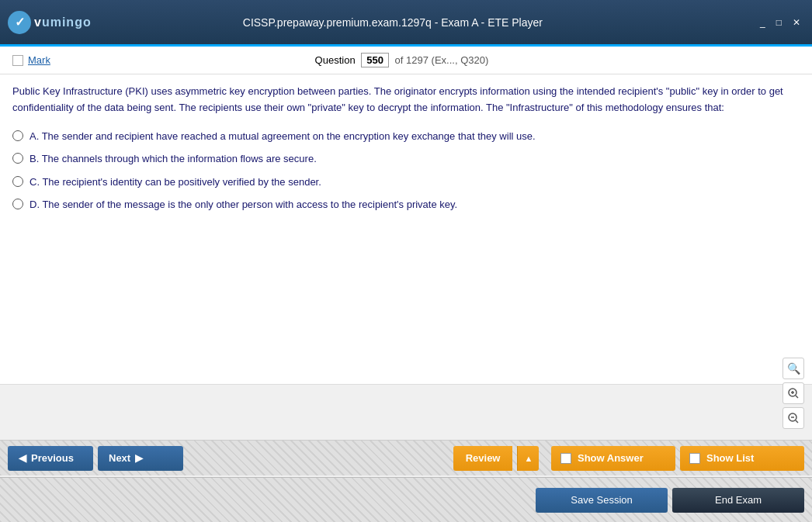  I want to click on show-list-label: Show List, so click(730, 458).